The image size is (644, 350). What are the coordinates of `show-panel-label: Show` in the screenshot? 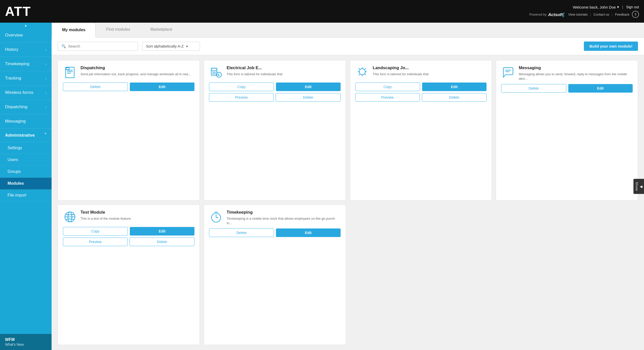 It's located at (637, 186).